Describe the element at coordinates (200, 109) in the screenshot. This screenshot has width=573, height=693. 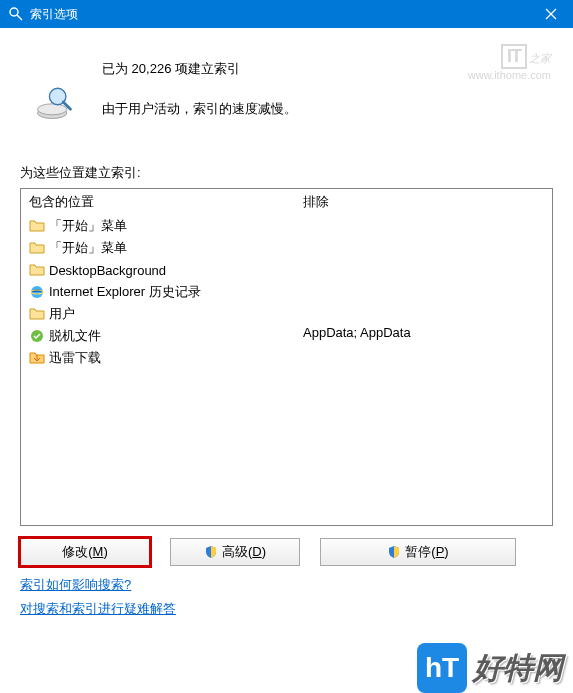
I see `status-message: 由于用户活动，索引的速度减慢。` at that location.